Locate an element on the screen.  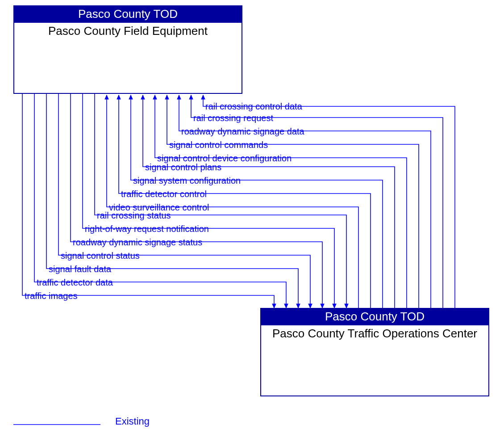
flow-label: signal control status is located at coordinates (100, 256).